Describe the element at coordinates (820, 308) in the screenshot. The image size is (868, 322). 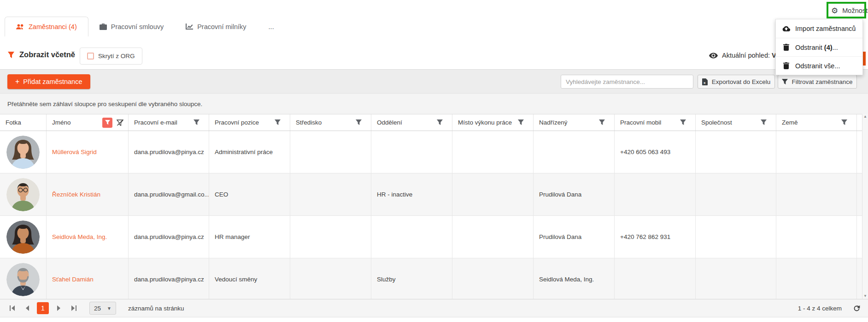
I see `range-label: 1 - 4 z 4 celkem` at that location.